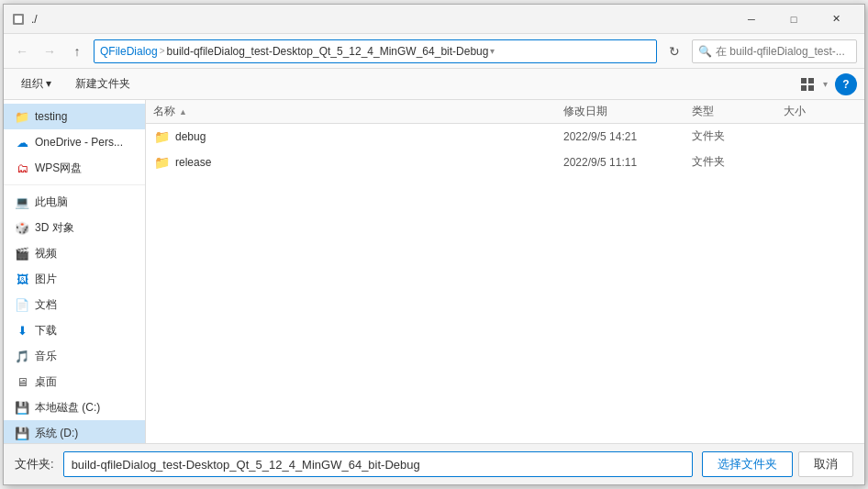  I want to click on column-name-header: 名称 ▲, so click(358, 112).